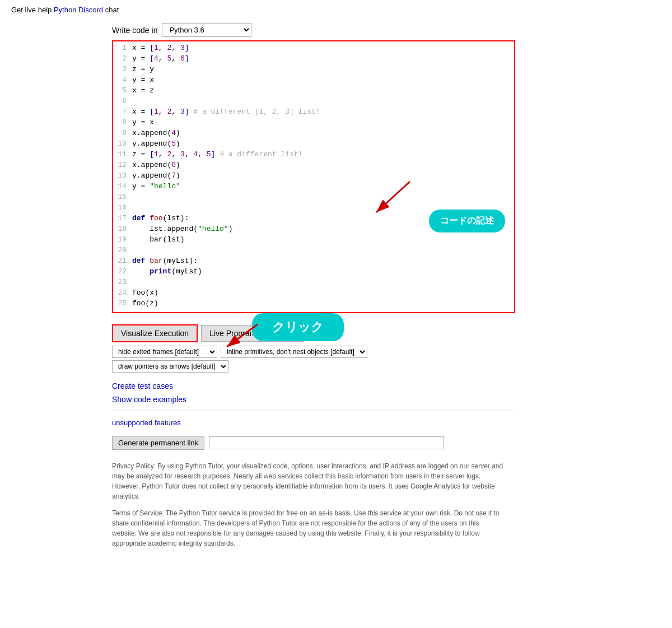  I want to click on tos-text: Terms of Service: The Python Tutor servi…, so click(308, 528).